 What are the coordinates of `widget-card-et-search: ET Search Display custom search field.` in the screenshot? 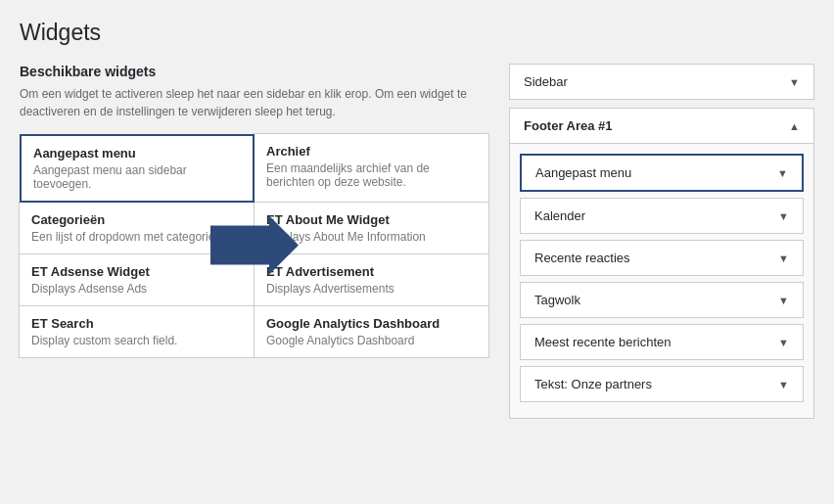 It's located at (137, 332).